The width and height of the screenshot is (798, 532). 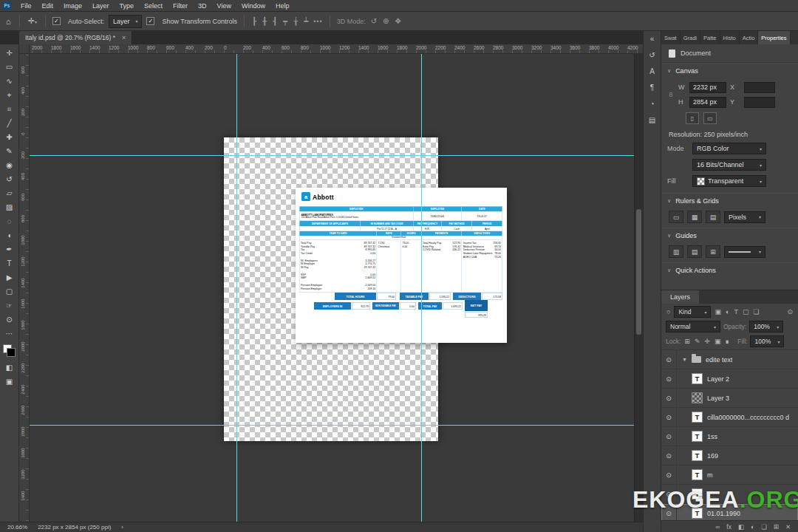 What do you see at coordinates (374, 21) in the screenshot?
I see `3d-orbit-icon: ↺` at bounding box center [374, 21].